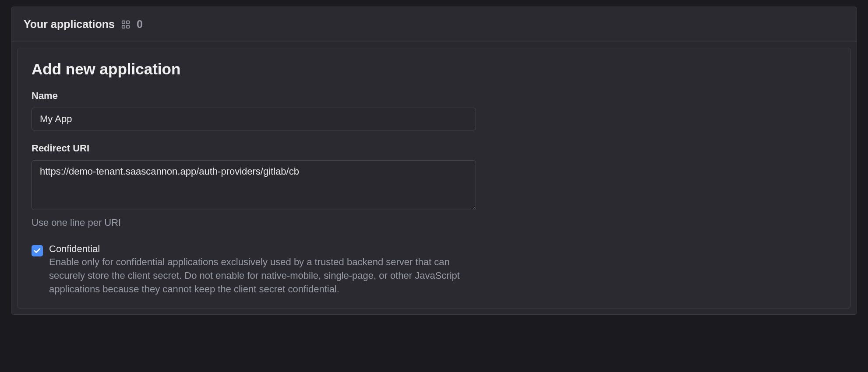 This screenshot has width=868, height=372. I want to click on redirect-uri-label: Redirect URI, so click(434, 148).